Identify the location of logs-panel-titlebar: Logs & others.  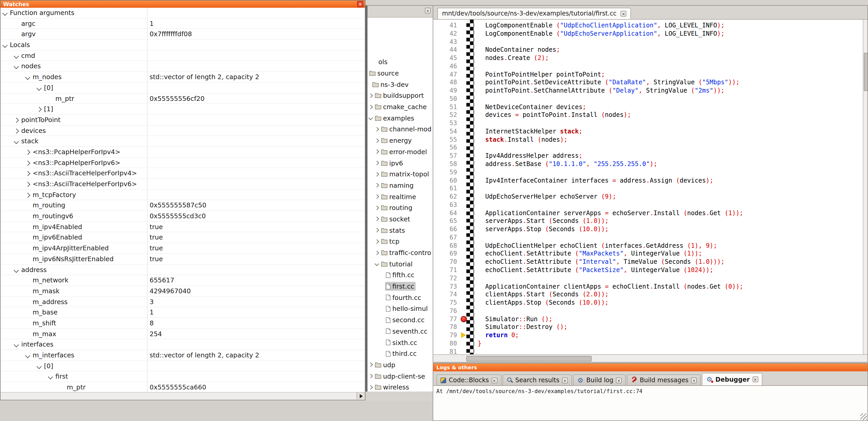
(650, 368).